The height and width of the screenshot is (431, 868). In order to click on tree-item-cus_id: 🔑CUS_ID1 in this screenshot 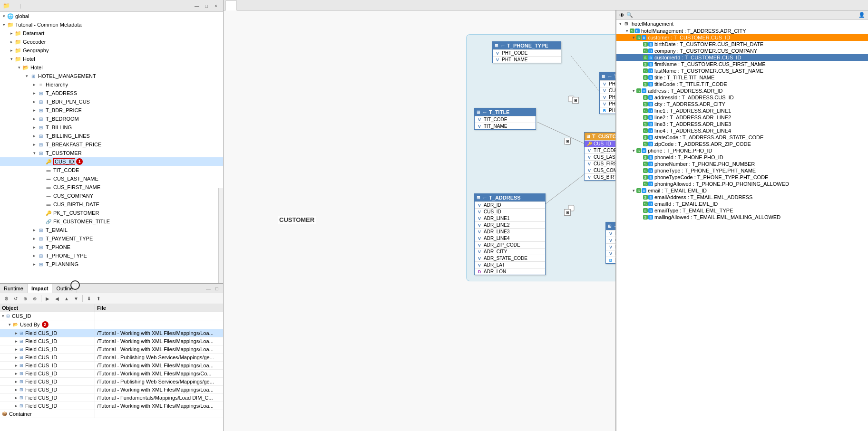, I will do `click(111, 162)`.